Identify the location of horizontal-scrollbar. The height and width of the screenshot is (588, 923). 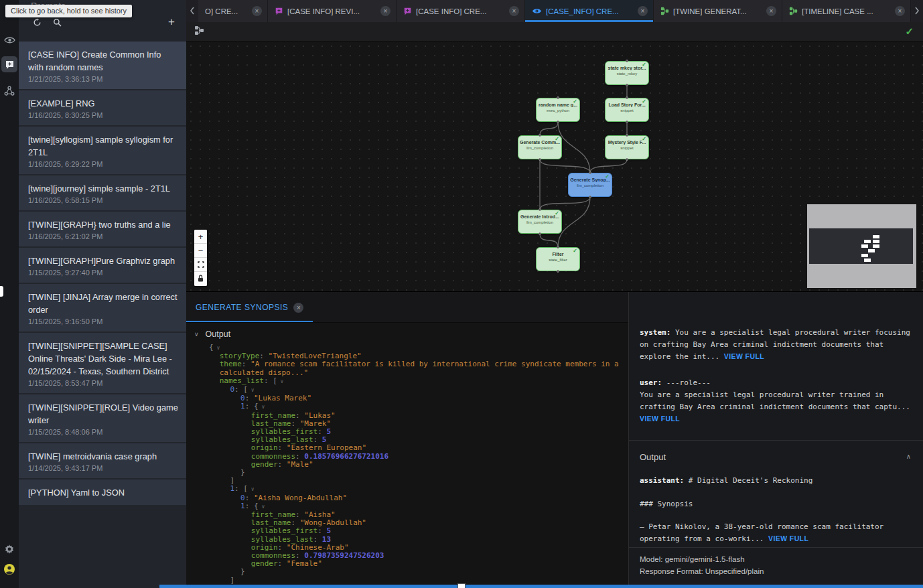
(541, 587).